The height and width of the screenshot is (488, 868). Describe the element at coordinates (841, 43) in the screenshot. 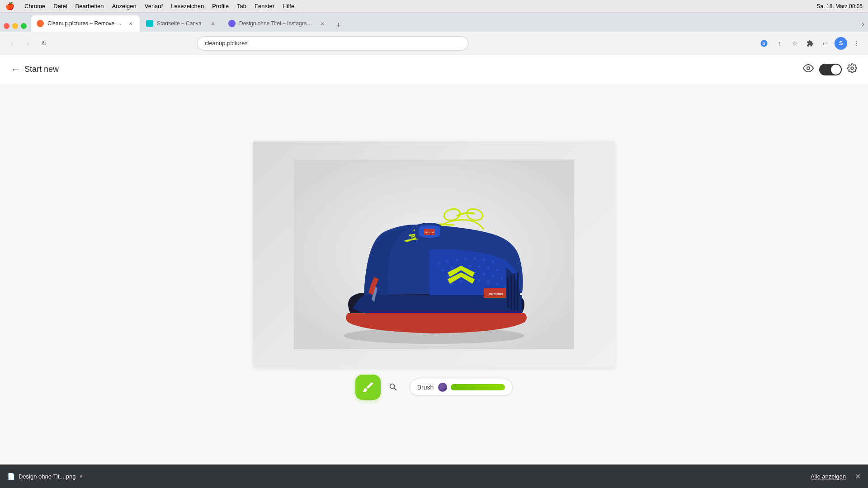

I see `profile-avatar: S` at that location.